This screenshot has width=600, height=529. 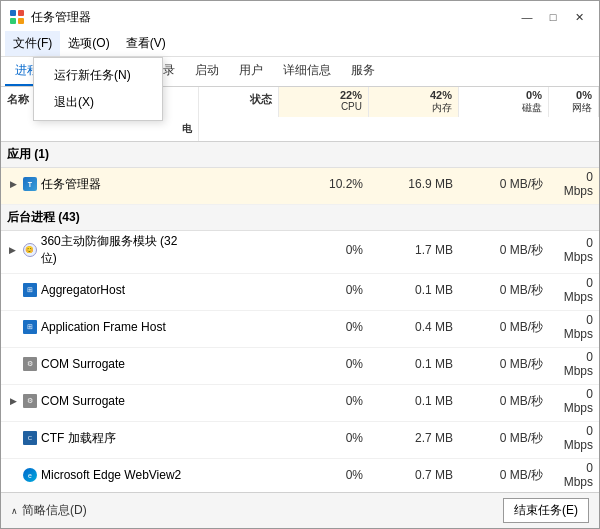 I want to click on col-memory: 42% 内存, so click(x=414, y=102).